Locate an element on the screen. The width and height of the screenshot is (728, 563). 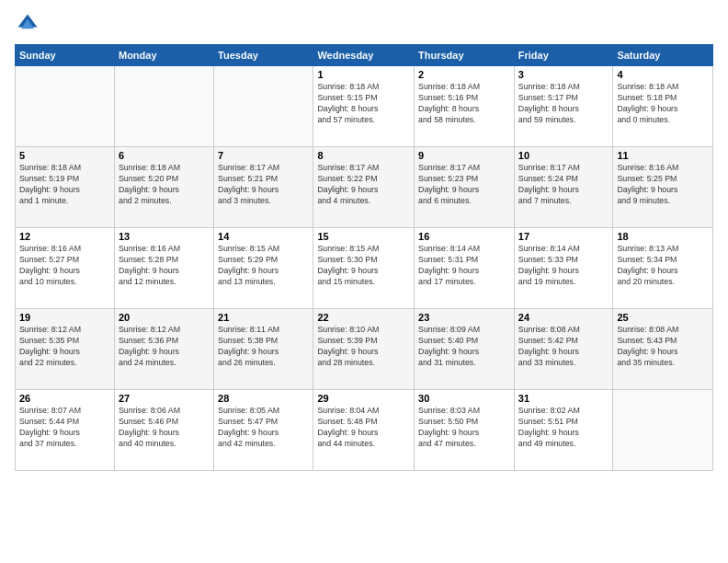
day-number: 4 is located at coordinates (663, 75).